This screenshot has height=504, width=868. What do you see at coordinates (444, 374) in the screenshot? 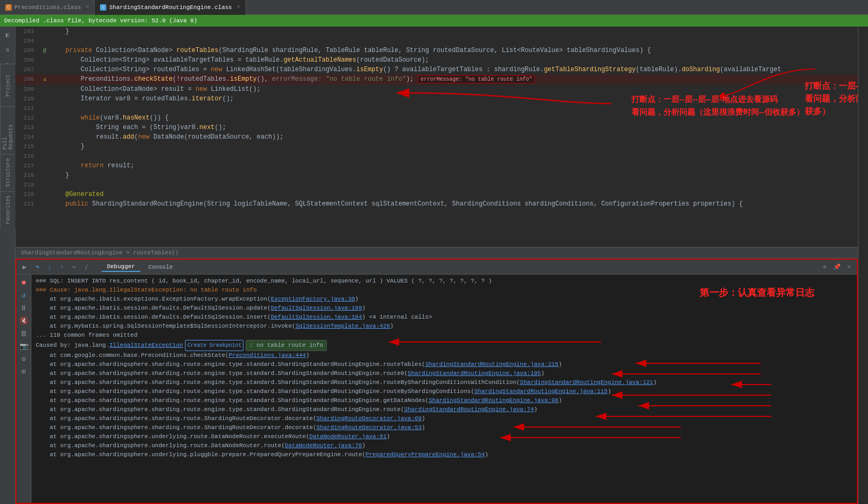
I see `debug-line-8: at org.apache.shardingsphere.sharding.ro…` at bounding box center [444, 374].